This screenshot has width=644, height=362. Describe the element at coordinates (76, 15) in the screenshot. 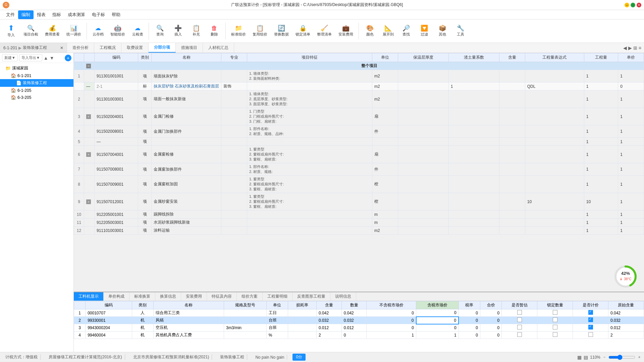

I see `menu-cost: 成本测算` at that location.